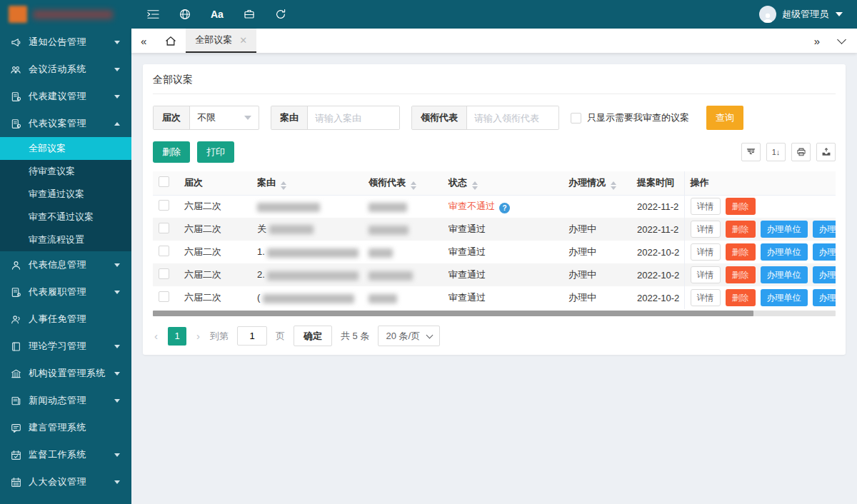 The height and width of the screenshot is (504, 857). Describe the element at coordinates (171, 41) in the screenshot. I see `home-icon` at that location.